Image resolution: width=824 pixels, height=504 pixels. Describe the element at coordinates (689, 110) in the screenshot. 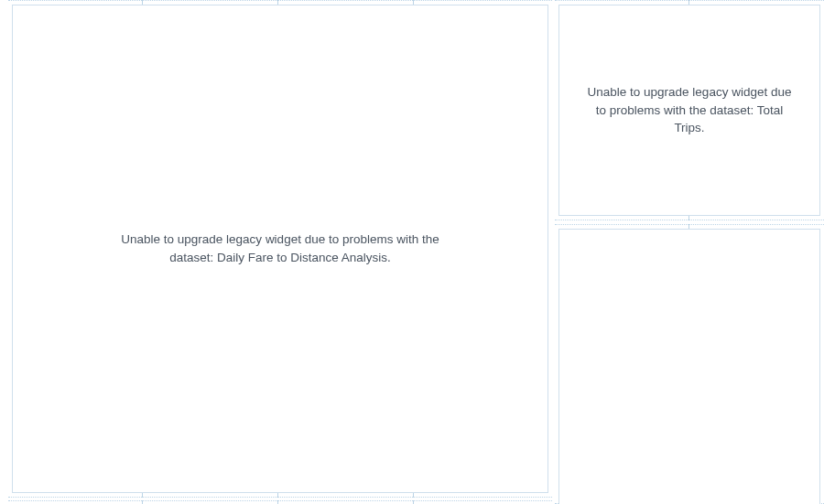

I see `widget-content: Unable to upgrade legacy widget due to p…` at that location.